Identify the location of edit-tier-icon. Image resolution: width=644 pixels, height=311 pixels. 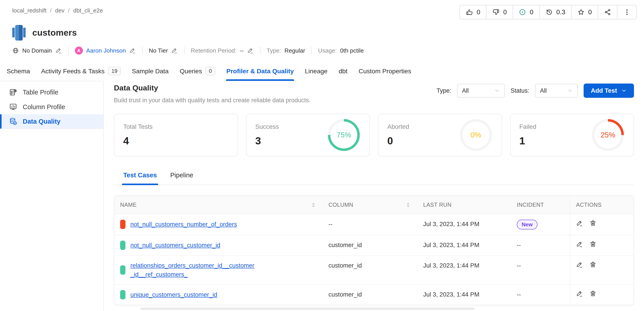
(174, 50).